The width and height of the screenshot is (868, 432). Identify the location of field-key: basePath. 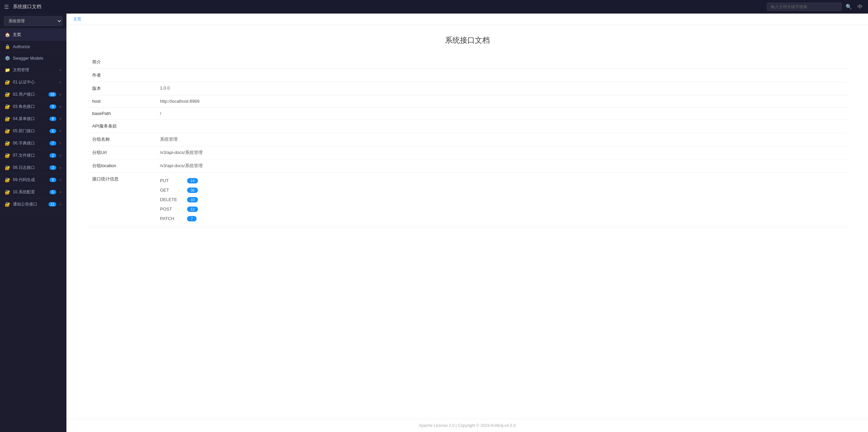
(121, 114).